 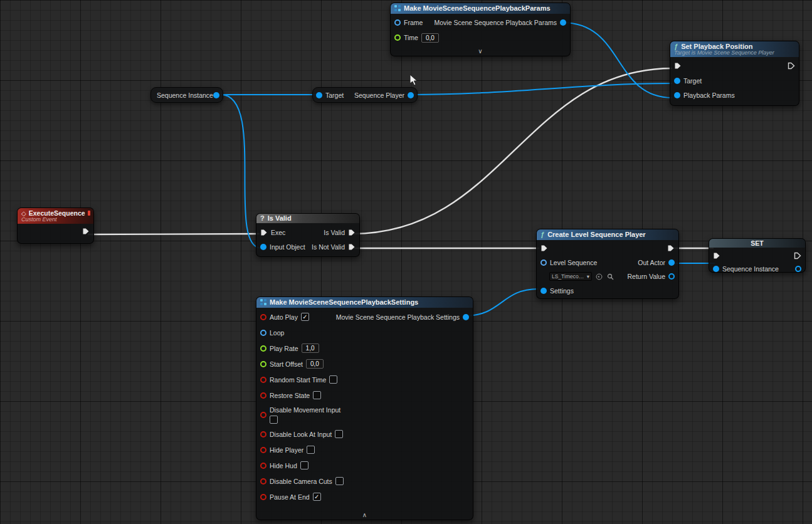 I want to click on wire-data-sequenceplayer-target, so click(x=540, y=89).